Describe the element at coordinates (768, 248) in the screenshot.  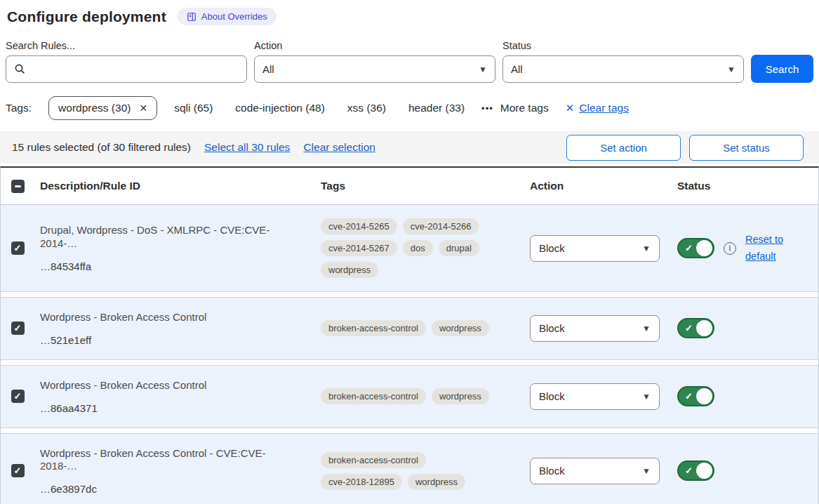
I see `reset-to-default-link: Reset to default` at that location.